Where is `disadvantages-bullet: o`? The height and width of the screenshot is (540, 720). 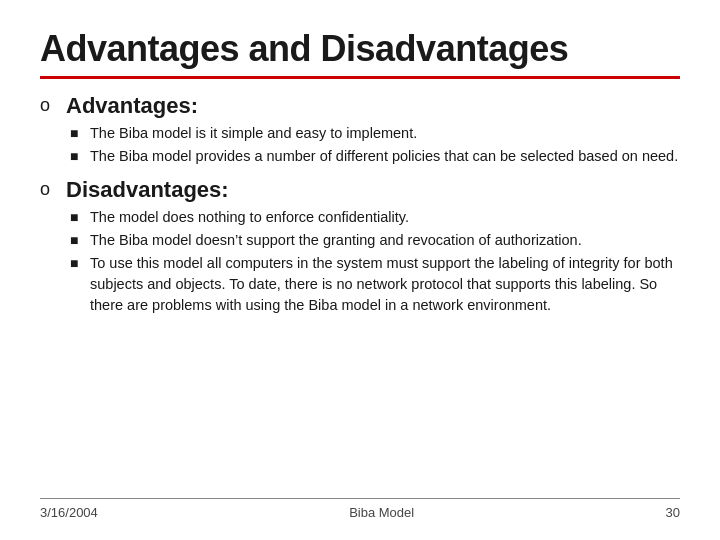 disadvantages-bullet: o is located at coordinates (49, 190).